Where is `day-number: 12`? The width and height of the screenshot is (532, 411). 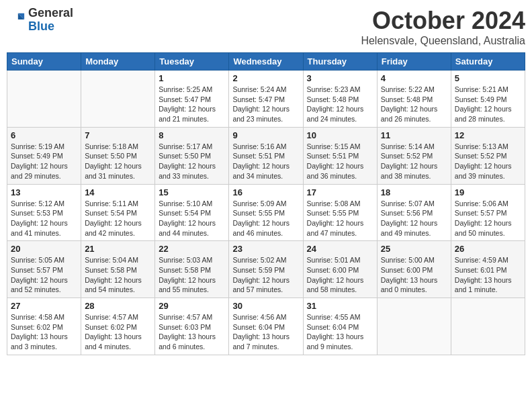 day-number: 12 is located at coordinates (488, 136).